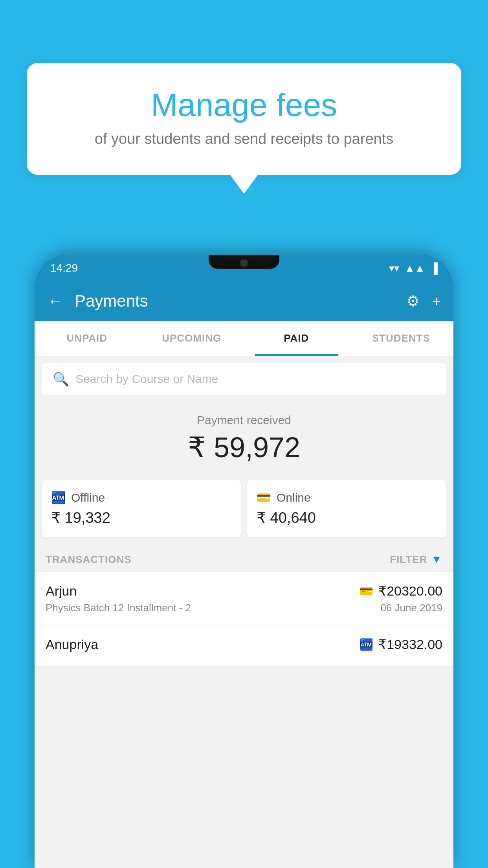  I want to click on app-bar: ← Payments ⚙ +, so click(244, 301).